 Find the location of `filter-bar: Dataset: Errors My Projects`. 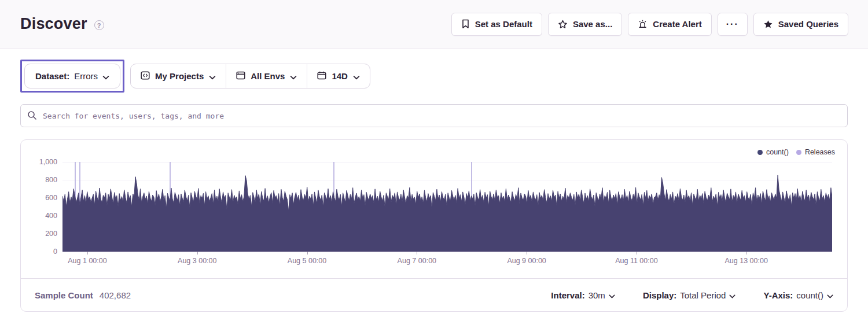

filter-bar: Dataset: Errors My Projects is located at coordinates (434, 76).